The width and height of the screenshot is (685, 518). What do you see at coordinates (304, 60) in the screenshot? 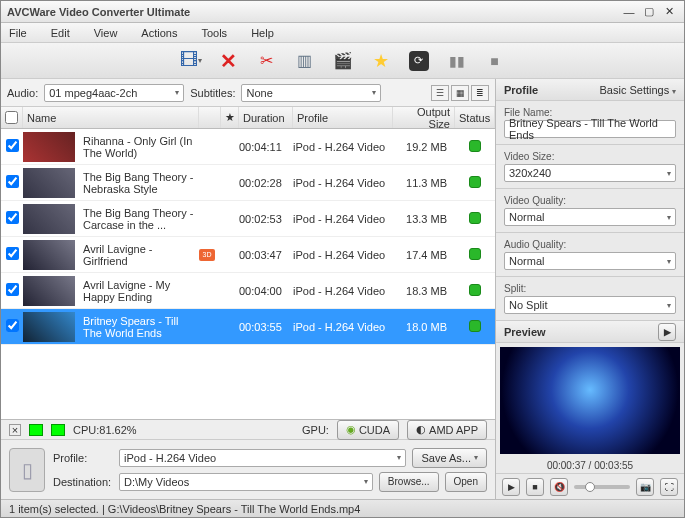
I see `frames-icon: ▥` at bounding box center [304, 60].